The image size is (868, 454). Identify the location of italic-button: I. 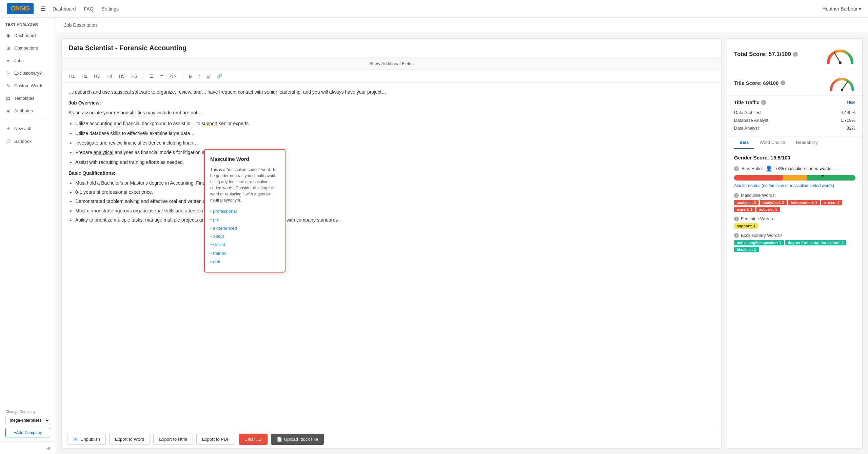
(199, 76).